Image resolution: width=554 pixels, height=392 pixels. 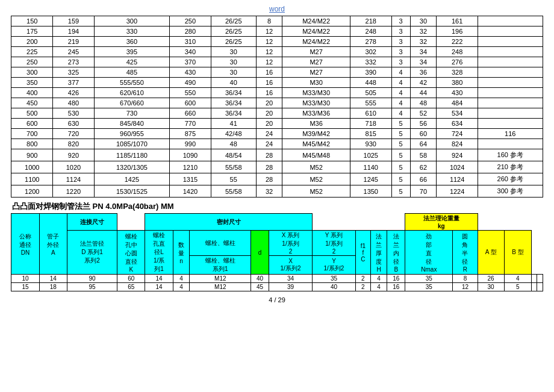 What do you see at coordinates (181, 253) in the screenshot?
I see `col-bolt-n: 数量n` at bounding box center [181, 253].